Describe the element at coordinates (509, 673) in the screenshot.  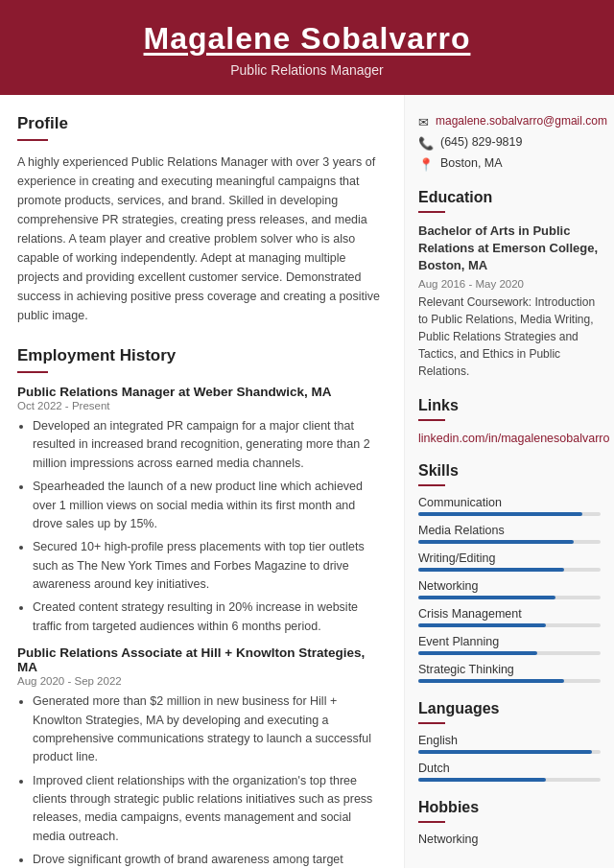
I see `skill-item: Strategic Thinking` at that location.